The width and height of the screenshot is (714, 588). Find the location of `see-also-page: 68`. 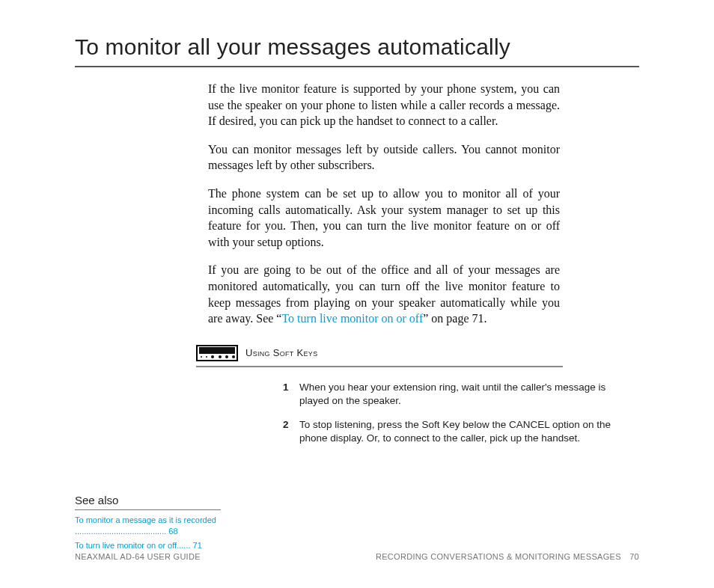

see-also-page: 68 is located at coordinates (173, 531).